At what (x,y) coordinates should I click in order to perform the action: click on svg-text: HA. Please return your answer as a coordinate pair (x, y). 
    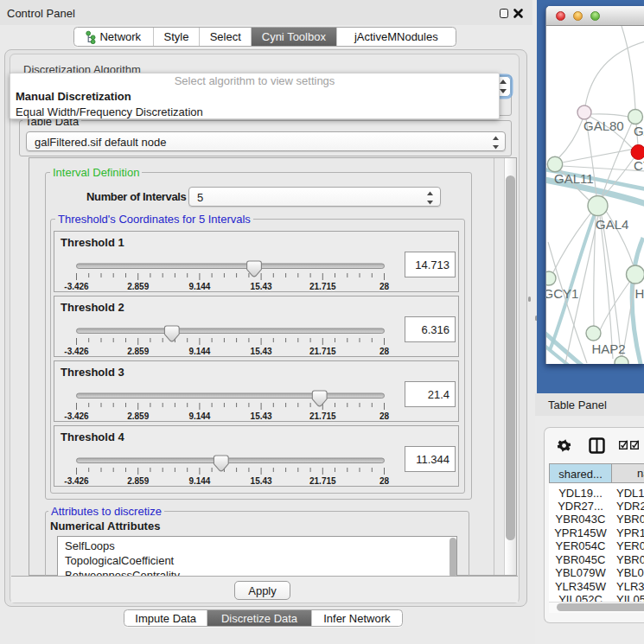
    Looking at the image, I should click on (640, 294).